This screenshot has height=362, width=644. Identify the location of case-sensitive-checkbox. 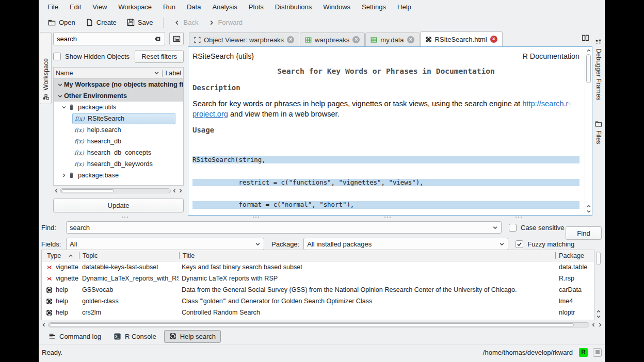
(513, 228).